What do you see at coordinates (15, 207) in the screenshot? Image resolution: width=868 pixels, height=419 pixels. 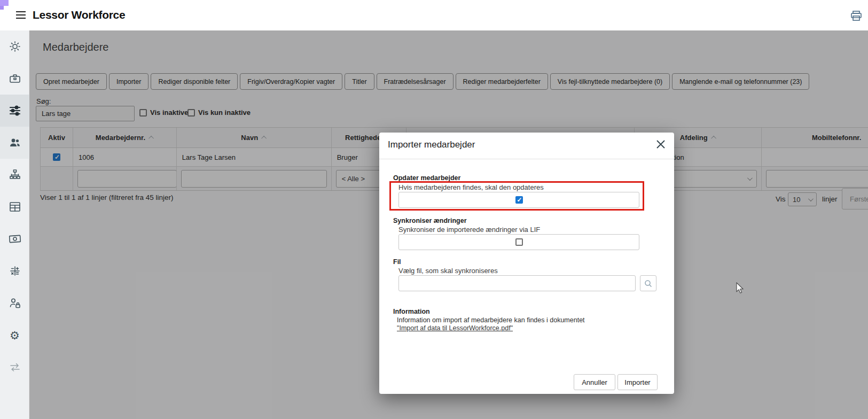 I see `table-icon` at bounding box center [15, 207].